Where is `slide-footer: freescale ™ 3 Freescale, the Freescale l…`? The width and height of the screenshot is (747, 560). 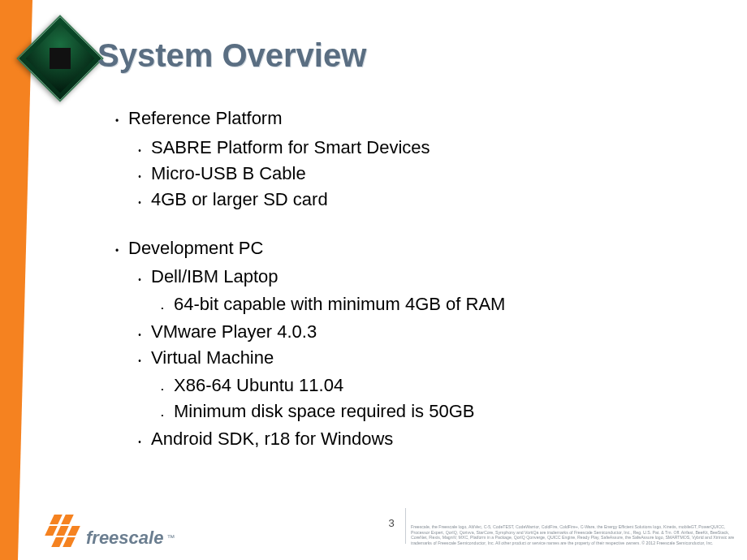 slide-footer: freescale ™ 3 Freescale, the Freescale l… is located at coordinates (391, 520).